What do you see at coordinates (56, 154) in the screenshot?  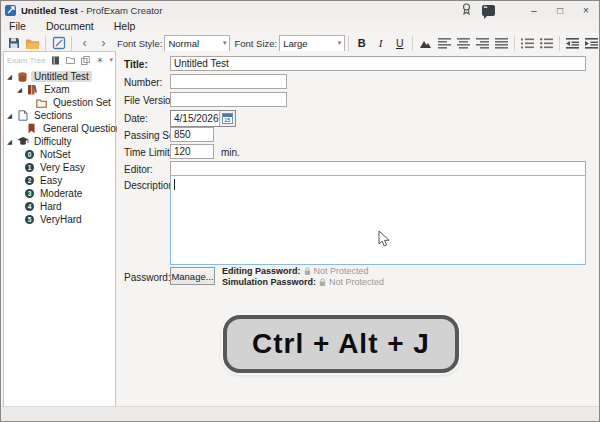 I see `tree-item-label: NotSet` at bounding box center [56, 154].